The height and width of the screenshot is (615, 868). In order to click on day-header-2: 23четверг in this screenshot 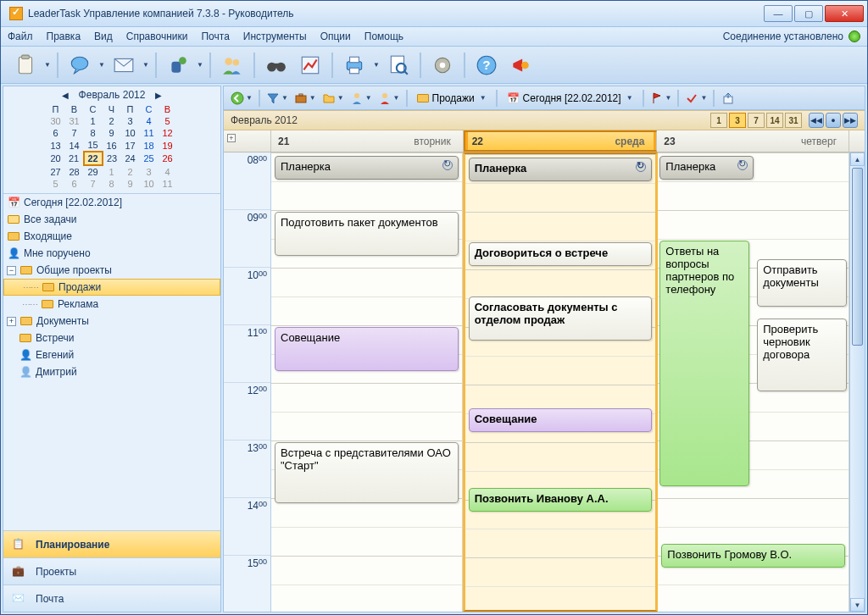, I will do `click(753, 141)`.